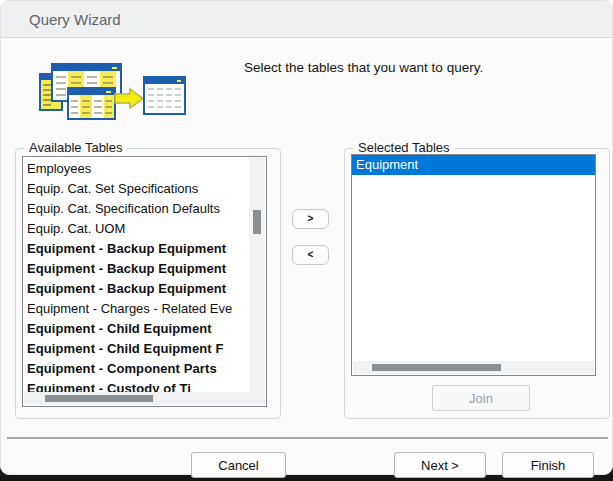 This screenshot has width=613, height=481. I want to click on result-table-icon, so click(164, 96).